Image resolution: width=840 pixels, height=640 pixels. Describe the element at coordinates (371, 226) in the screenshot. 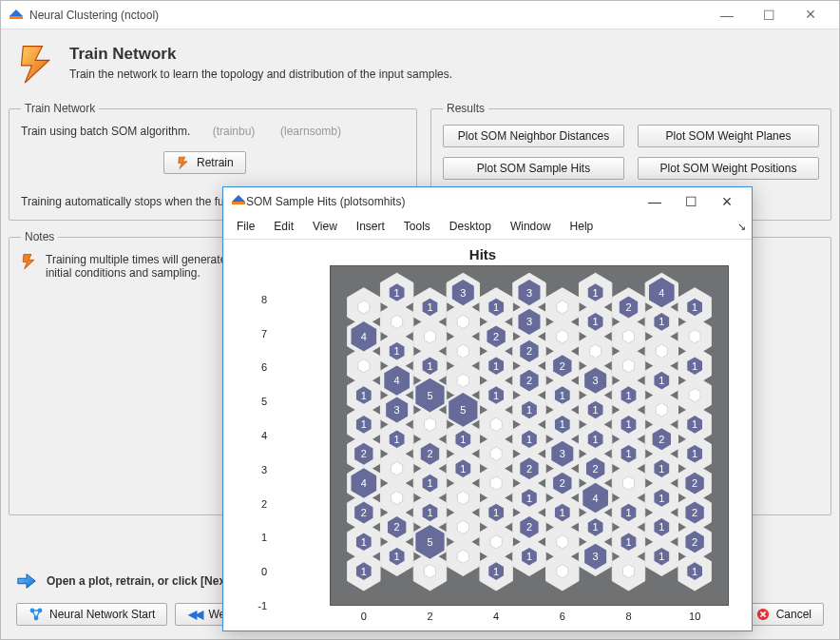

I see `menu-insert: Insert` at that location.